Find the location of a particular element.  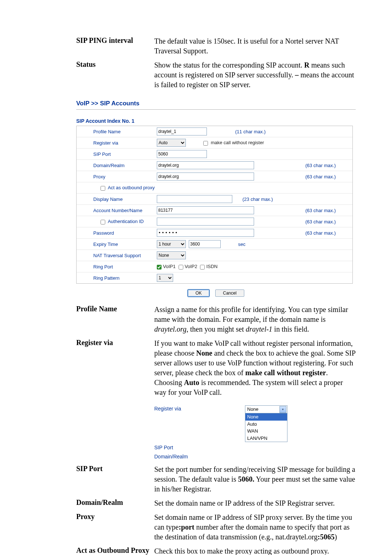

definition-term: Proxy is located at coordinates (115, 516).